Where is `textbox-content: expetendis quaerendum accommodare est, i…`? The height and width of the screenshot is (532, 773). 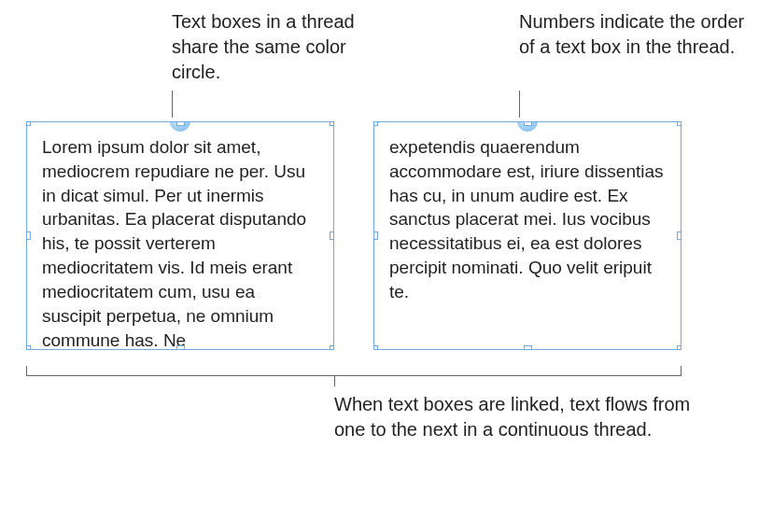
textbox-content: expetendis quaerendum accommodare est, i… is located at coordinates (527, 219).